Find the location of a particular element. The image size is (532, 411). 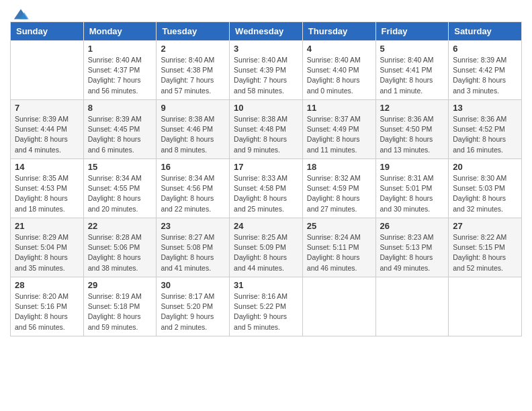

day-info: Sunrise: 8:24 AMSunset: 5:11 PMDaylight:… is located at coordinates (334, 253).